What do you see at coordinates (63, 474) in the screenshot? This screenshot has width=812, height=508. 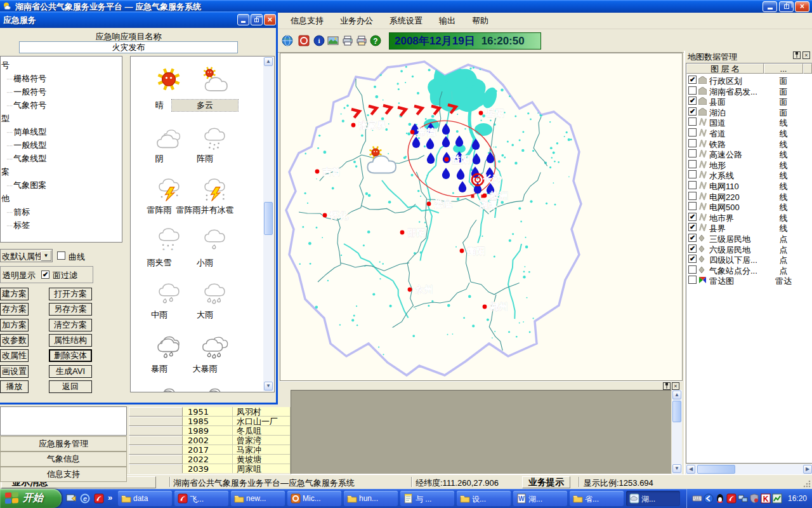 I see `sidebar-button-信息支持: 信息支持` at bounding box center [63, 474].